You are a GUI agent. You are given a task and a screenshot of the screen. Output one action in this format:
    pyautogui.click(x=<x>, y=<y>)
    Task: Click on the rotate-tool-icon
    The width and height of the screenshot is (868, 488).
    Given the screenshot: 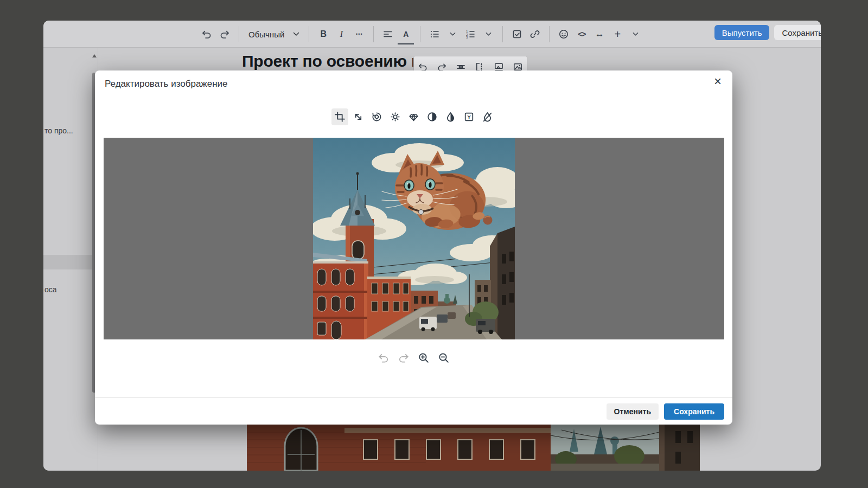 What is the action you would take?
    pyautogui.click(x=376, y=117)
    